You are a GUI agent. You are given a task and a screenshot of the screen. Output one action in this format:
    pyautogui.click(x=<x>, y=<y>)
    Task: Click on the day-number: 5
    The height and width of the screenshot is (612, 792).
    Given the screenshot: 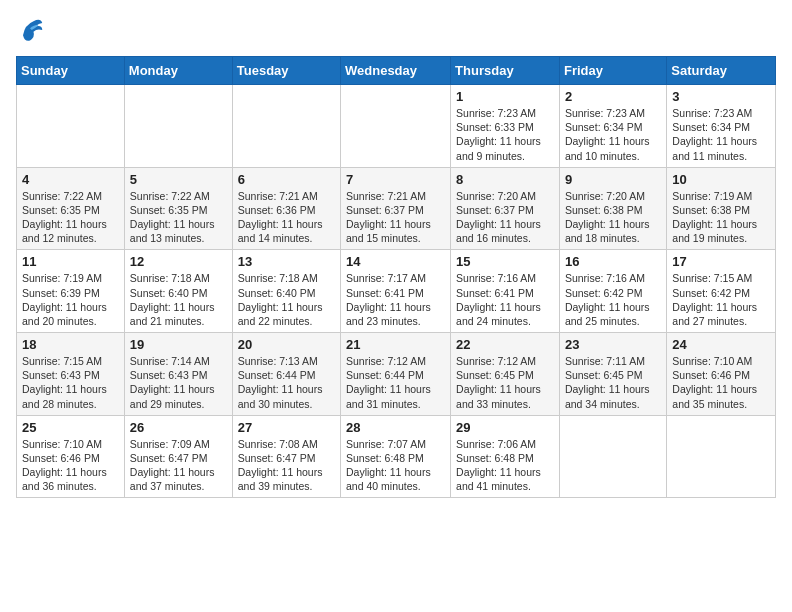 What is the action you would take?
    pyautogui.click(x=178, y=180)
    